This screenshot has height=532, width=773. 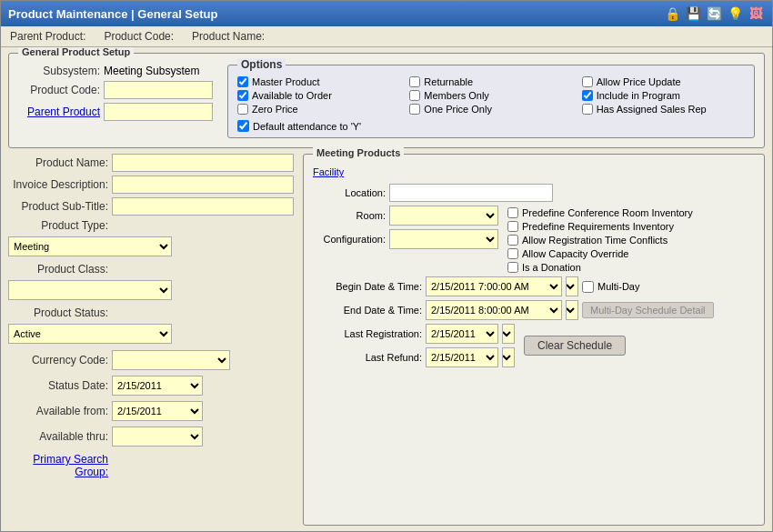 What do you see at coordinates (58, 185) in the screenshot?
I see `invoice-description-label: Invoice Description:` at bounding box center [58, 185].